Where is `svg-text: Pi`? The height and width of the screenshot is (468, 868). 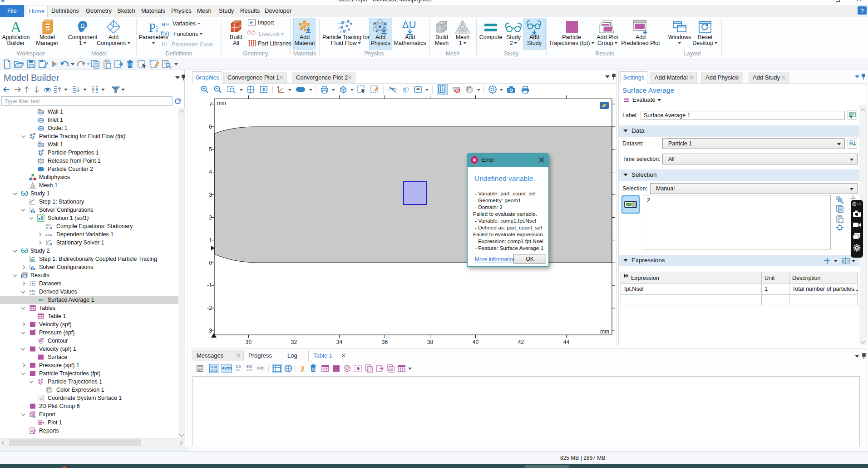 svg-text: Pi is located at coordinates (153, 28).